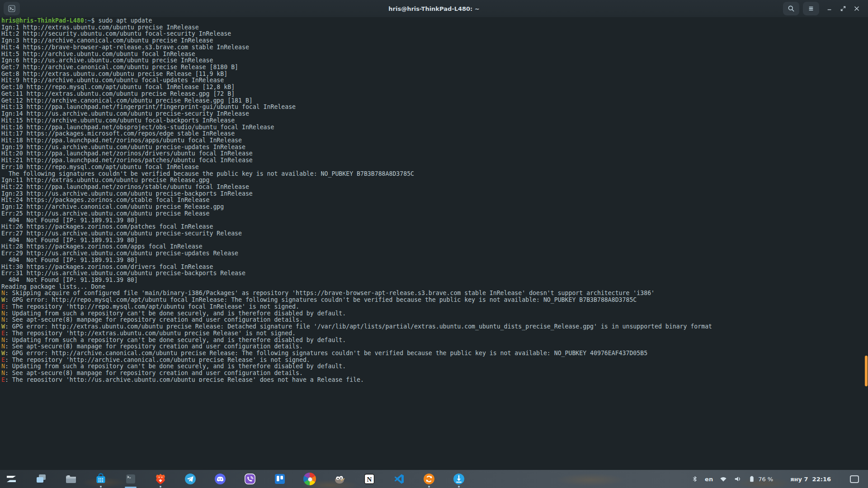 The image size is (868, 488). What do you see at coordinates (280, 479) in the screenshot?
I see `taskbar-app-trello` at bounding box center [280, 479].